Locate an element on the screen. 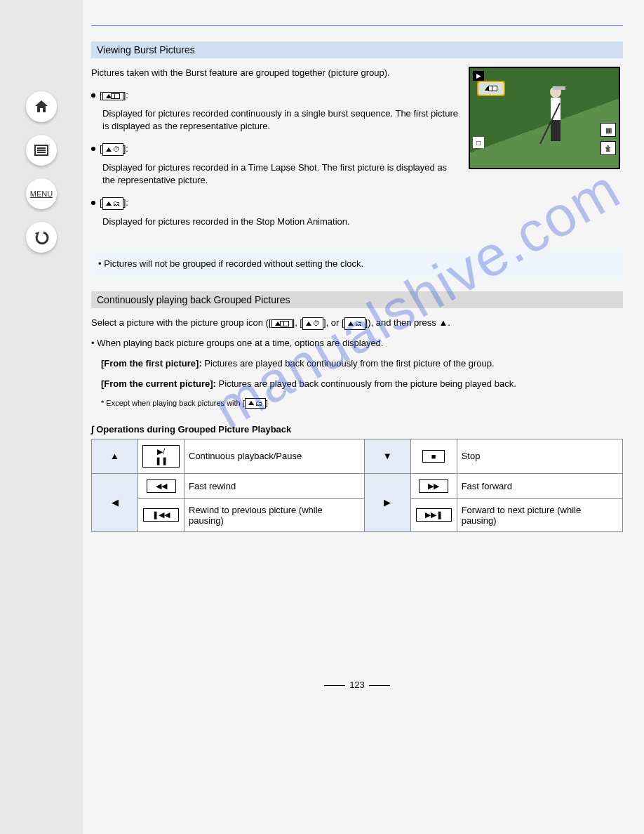 The image size is (644, 834). nav-menu-button: MENU is located at coordinates (41, 194).